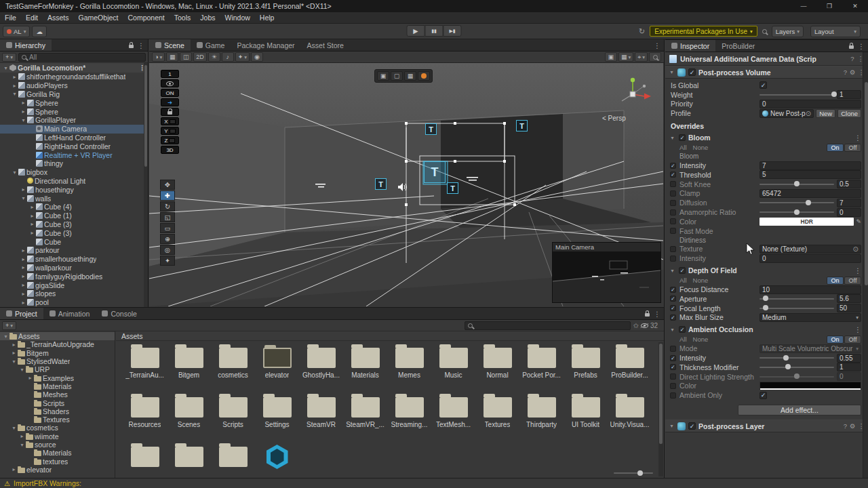 This screenshot has height=488, width=868. Describe the element at coordinates (170, 112) in the screenshot. I see `scene-overlay-lock` at that location.